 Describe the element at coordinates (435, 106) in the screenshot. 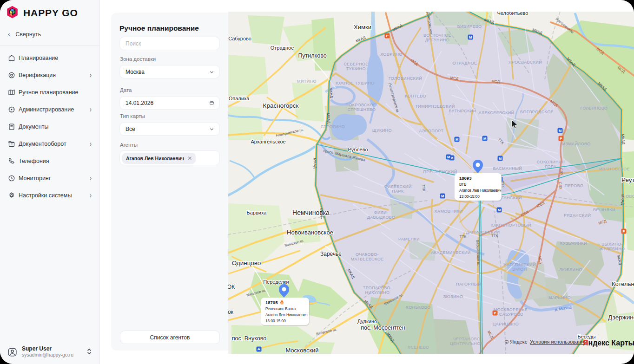

I see `svg-text: ТИМИРЯЗЕВСКИЙ` at that location.